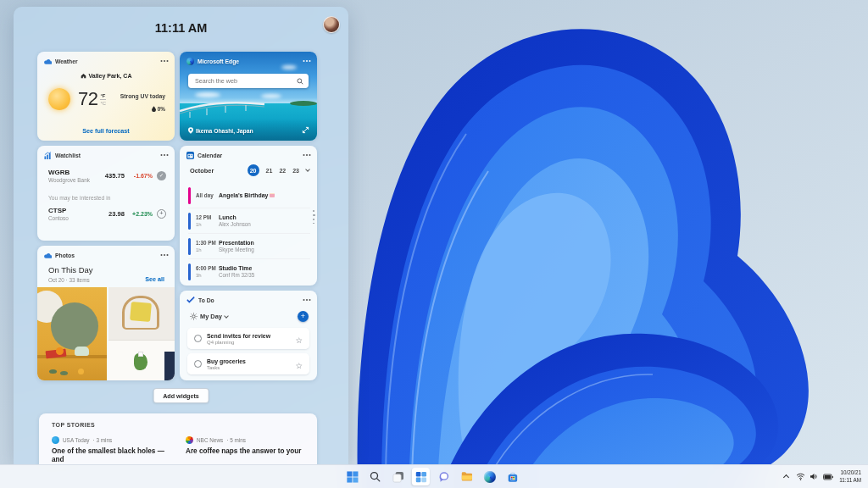 The height and width of the screenshot is (488, 868). Describe the element at coordinates (853, 476) in the screenshot. I see `tray-clock: 10/20/21 11:11 AM` at that location.